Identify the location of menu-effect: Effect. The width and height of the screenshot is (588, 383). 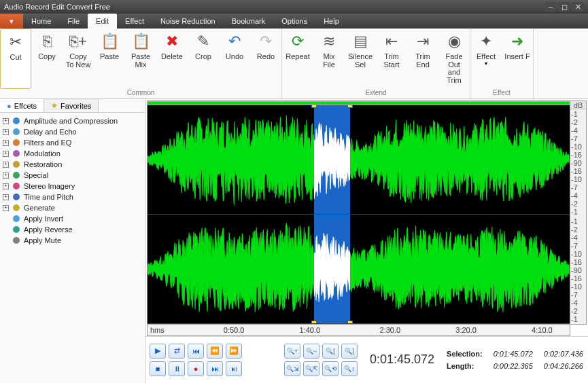
(135, 21).